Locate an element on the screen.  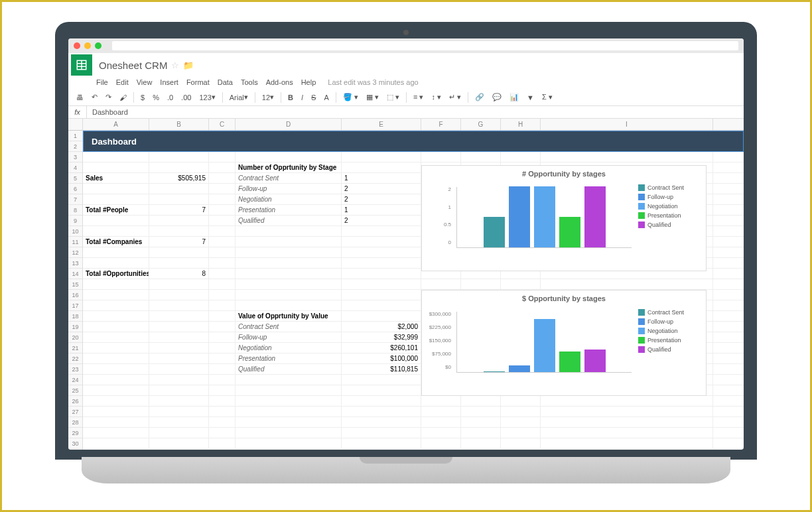
menu-help: Help is located at coordinates (309, 82).